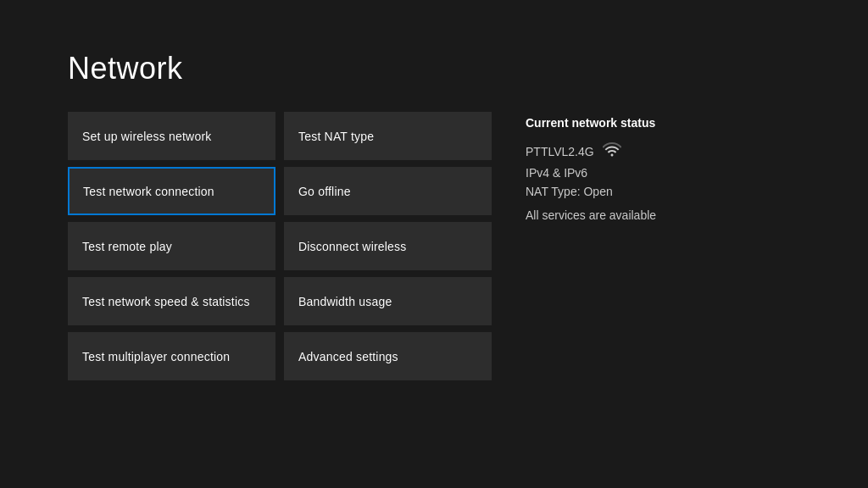 The width and height of the screenshot is (868, 488). What do you see at coordinates (559, 152) in the screenshot?
I see `status-ssid: PTTLVL2.4G` at bounding box center [559, 152].